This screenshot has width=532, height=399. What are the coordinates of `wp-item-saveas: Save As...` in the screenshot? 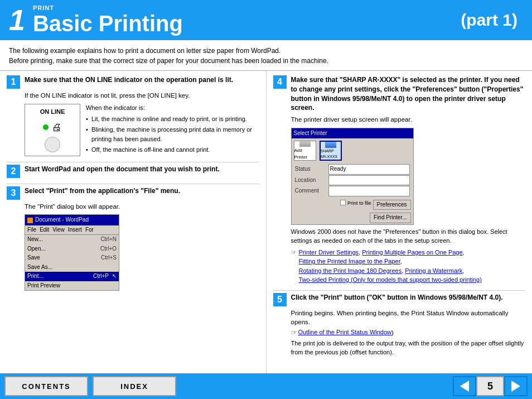 It's located at (72, 268).